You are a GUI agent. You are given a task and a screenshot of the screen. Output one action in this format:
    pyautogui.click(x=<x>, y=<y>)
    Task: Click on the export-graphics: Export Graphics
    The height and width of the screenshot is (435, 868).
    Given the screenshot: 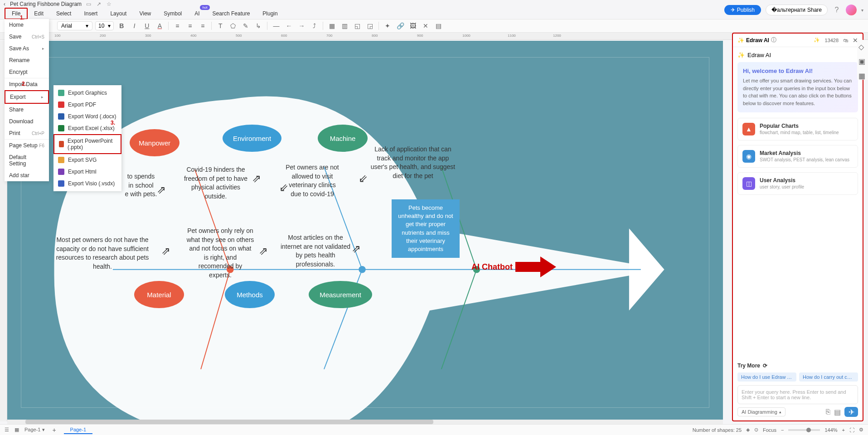 What is the action you would take?
    pyautogui.click(x=87, y=93)
    